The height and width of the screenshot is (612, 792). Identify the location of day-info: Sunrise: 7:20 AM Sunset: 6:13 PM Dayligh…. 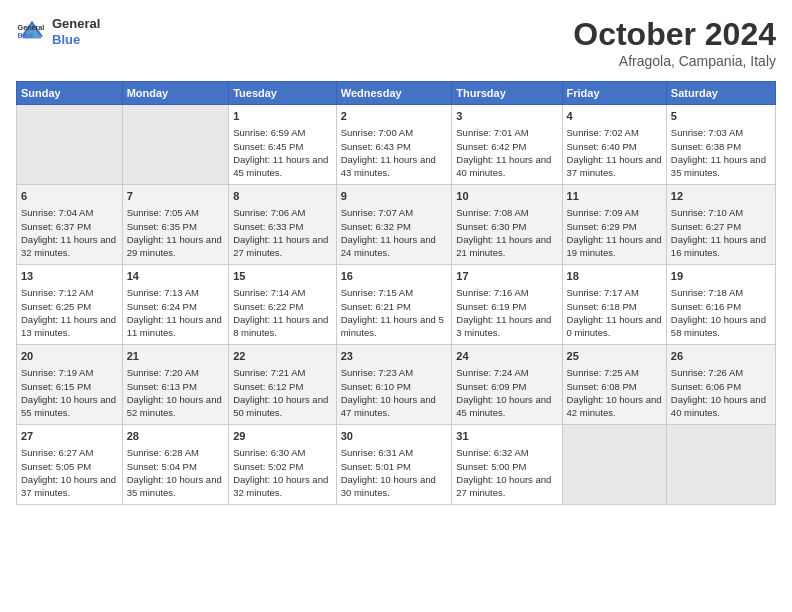
(176, 392).